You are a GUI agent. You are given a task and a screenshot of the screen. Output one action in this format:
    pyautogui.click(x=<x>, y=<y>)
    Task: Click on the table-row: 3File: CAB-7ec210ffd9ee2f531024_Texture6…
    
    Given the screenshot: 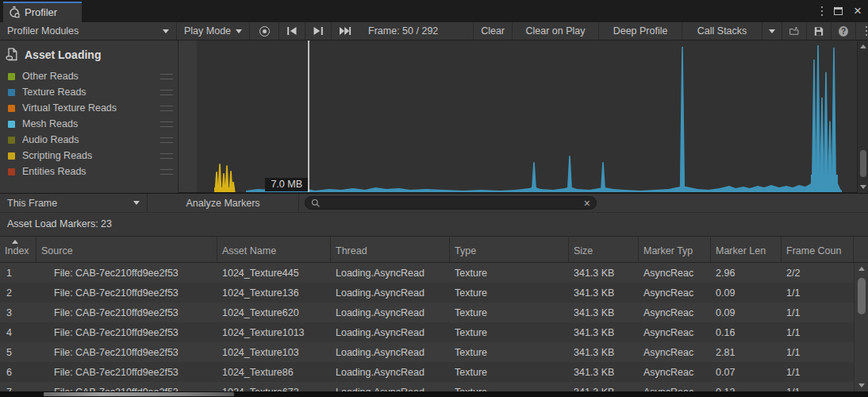 What is the action you would take?
    pyautogui.click(x=427, y=313)
    